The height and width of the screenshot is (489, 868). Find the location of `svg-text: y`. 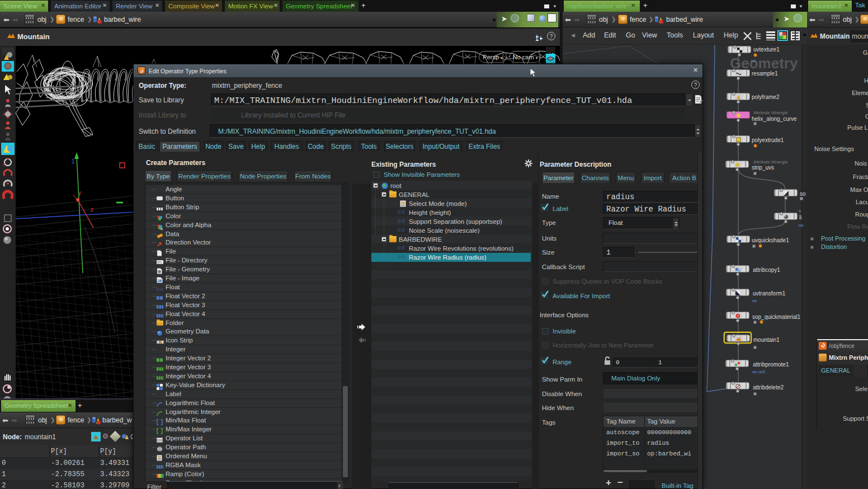

svg-text: y is located at coordinates (79, 192).